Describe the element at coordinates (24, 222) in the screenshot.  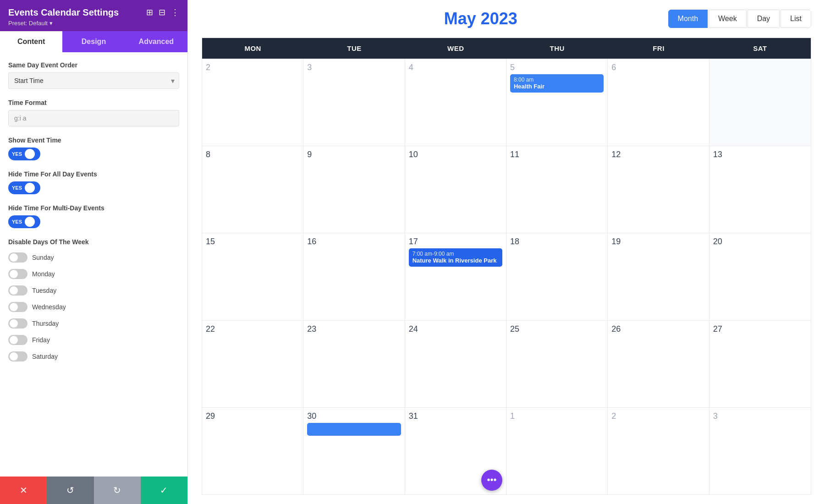
I see `hide-time-multiday-toggle: YES` at that location.